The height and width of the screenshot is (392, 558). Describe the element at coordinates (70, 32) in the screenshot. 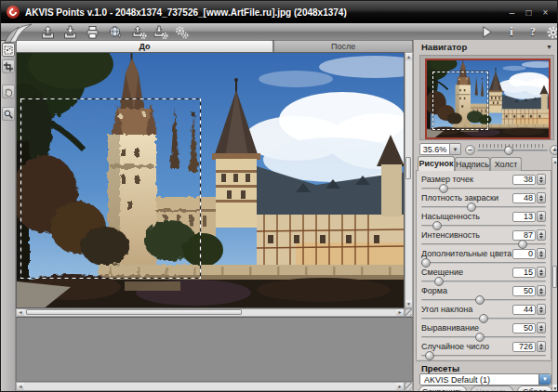

I see `save-image-button` at that location.